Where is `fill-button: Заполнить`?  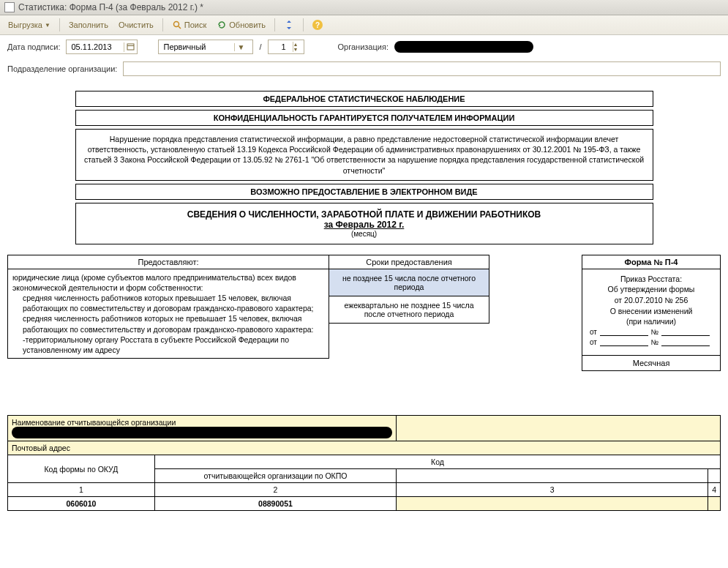
fill-button: Заполнить is located at coordinates (89, 25).